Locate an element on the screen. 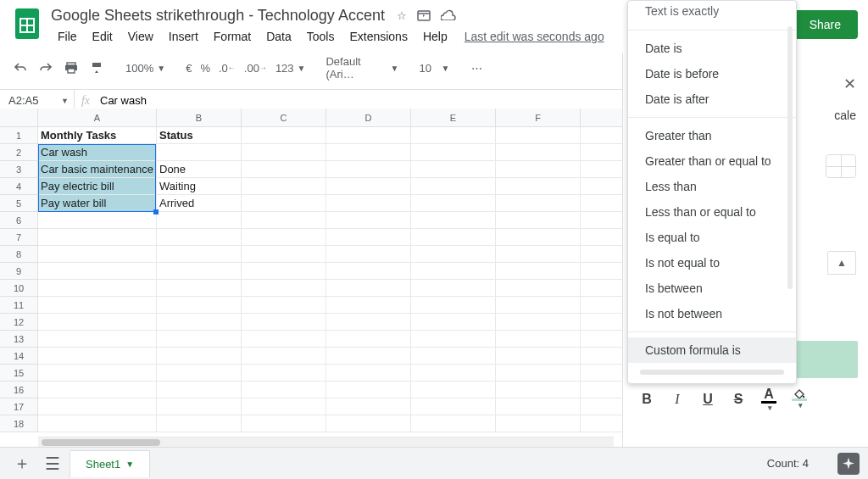 Image resolution: width=868 pixels, height=479 pixels. cell-D9 is located at coordinates (369, 271).